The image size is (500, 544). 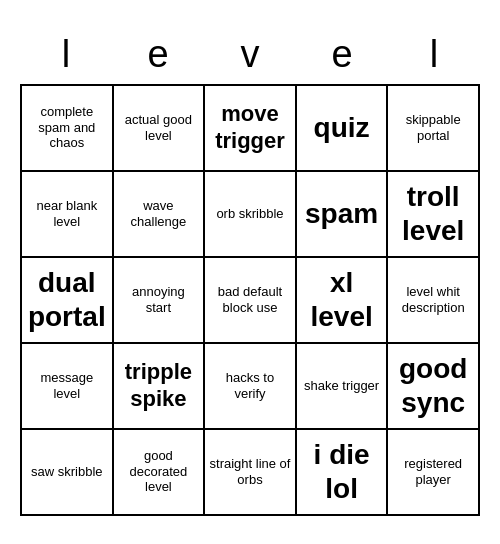 What do you see at coordinates (68, 387) in the screenshot?
I see `cell-3-0: message level` at bounding box center [68, 387].